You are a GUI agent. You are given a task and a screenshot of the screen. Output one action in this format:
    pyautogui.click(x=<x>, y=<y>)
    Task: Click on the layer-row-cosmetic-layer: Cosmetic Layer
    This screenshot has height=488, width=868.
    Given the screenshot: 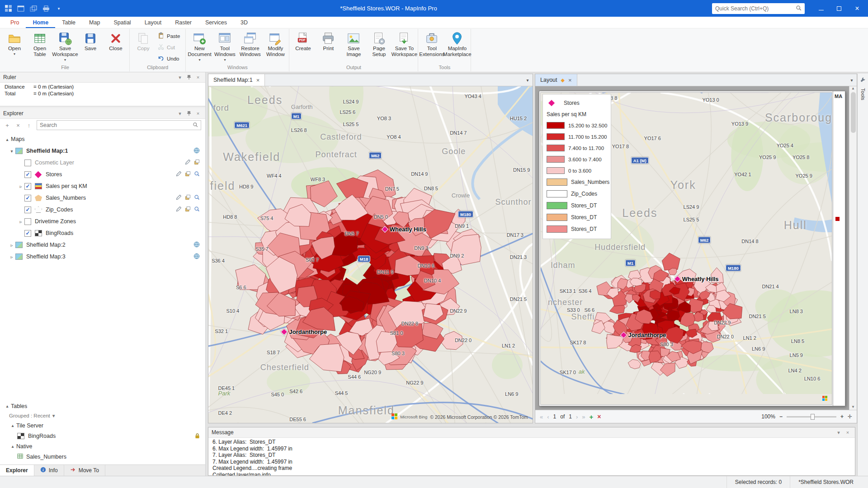 What is the action you would take?
    pyautogui.click(x=103, y=163)
    